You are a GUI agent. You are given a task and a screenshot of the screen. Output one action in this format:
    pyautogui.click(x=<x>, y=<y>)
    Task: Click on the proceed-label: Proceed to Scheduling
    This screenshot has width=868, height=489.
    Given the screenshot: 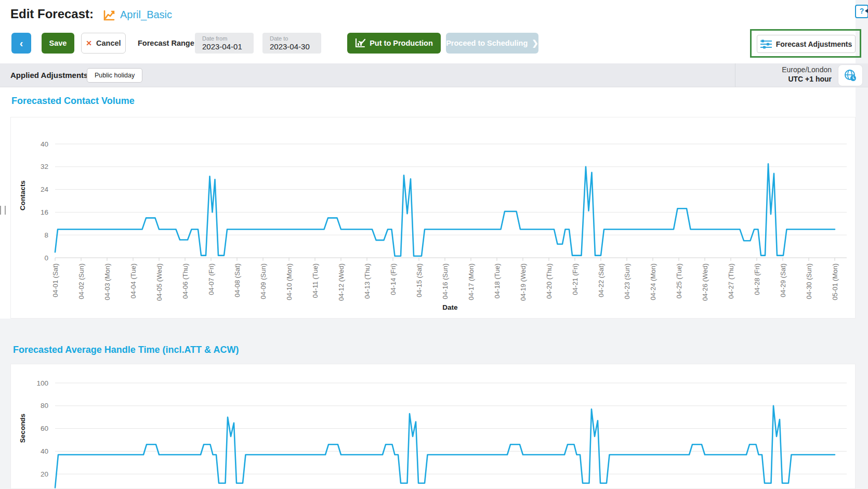 What is the action you would take?
    pyautogui.click(x=486, y=43)
    